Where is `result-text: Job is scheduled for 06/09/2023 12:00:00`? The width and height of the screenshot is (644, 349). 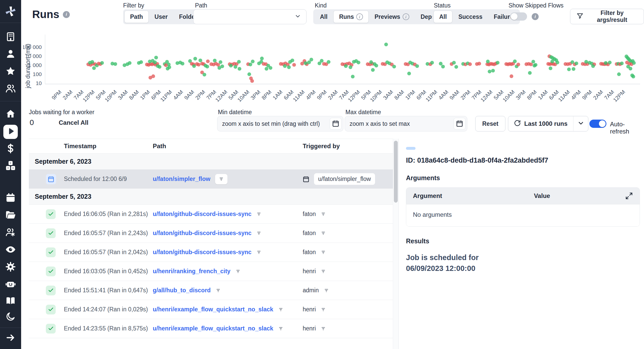 result-text: Job is scheduled for 06/09/2023 12:00:00 is located at coordinates (461, 263).